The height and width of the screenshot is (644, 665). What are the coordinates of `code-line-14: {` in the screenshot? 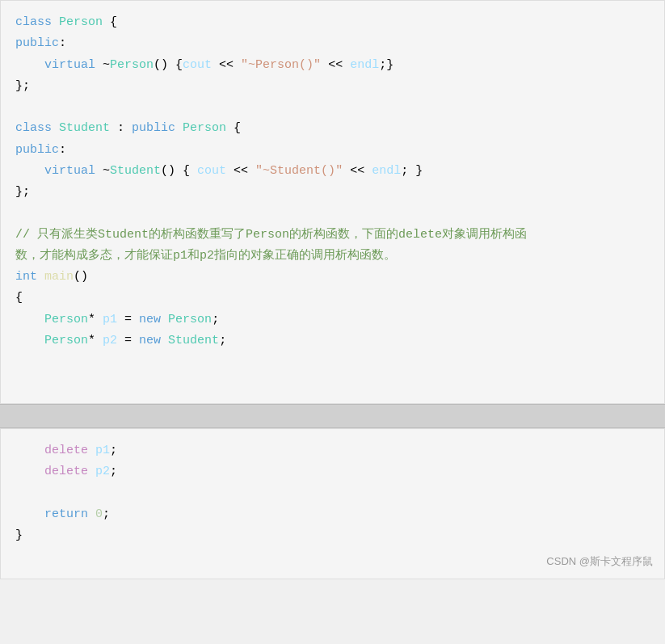 It's located at (333, 298).